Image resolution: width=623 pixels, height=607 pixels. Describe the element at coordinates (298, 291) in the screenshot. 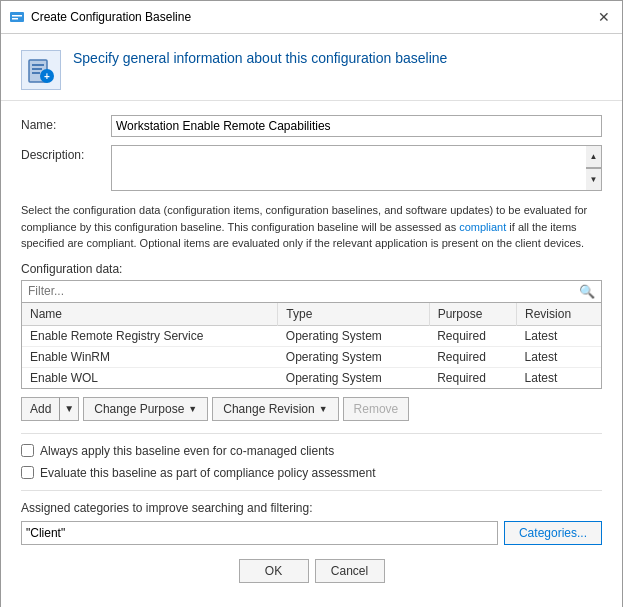

I see `filter-input` at that location.